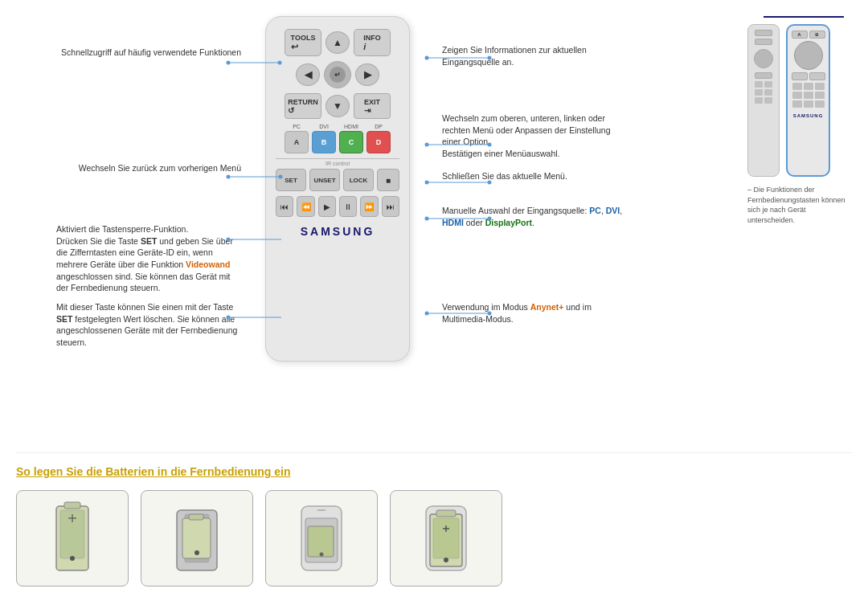 The width and height of the screenshot is (868, 613). Describe the element at coordinates (285, 206) in the screenshot. I see `rewind-button: ⏮` at that location.